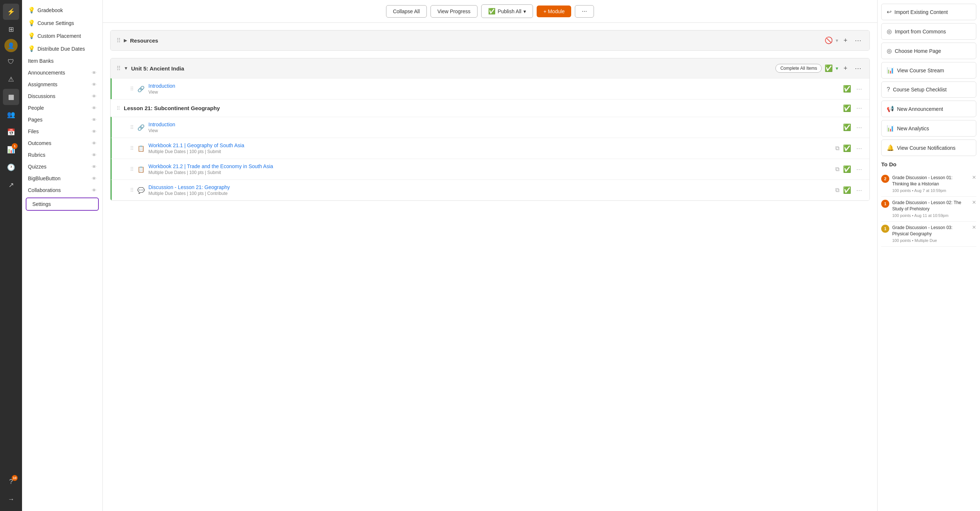 This screenshot has width=980, height=511. What do you see at coordinates (829, 40) in the screenshot?
I see `module-unpublish-icon: 🚫` at bounding box center [829, 40].